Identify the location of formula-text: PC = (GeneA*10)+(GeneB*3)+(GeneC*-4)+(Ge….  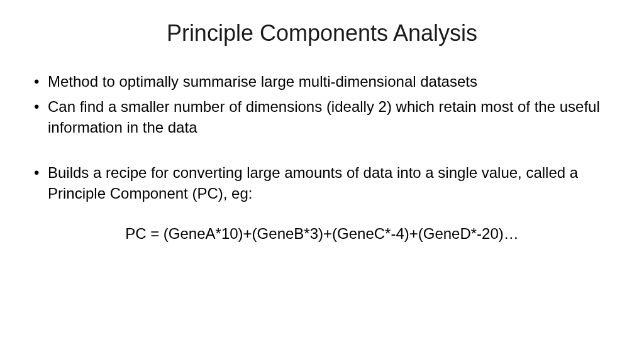
(322, 234).